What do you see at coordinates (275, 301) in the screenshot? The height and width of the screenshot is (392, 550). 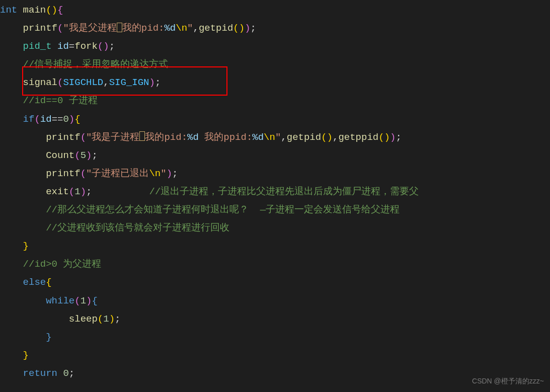 I see `code-line: while(1){` at bounding box center [275, 301].